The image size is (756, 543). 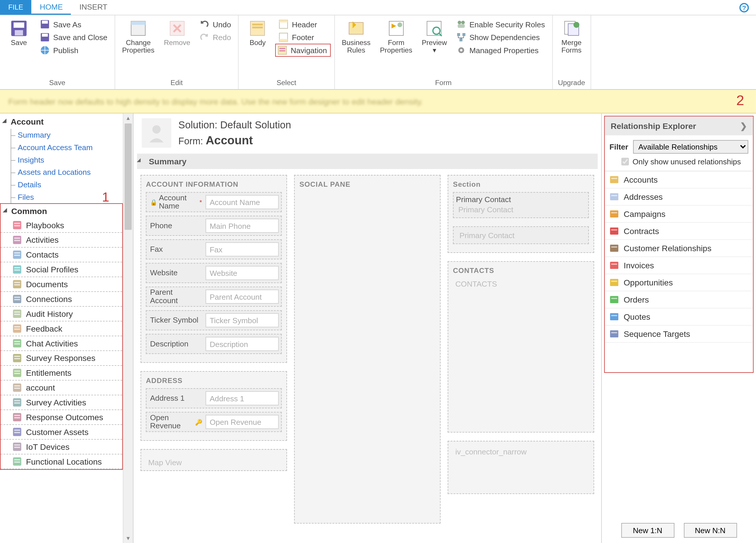 What do you see at coordinates (61, 255) in the screenshot?
I see `common-item: Contacts` at bounding box center [61, 255].